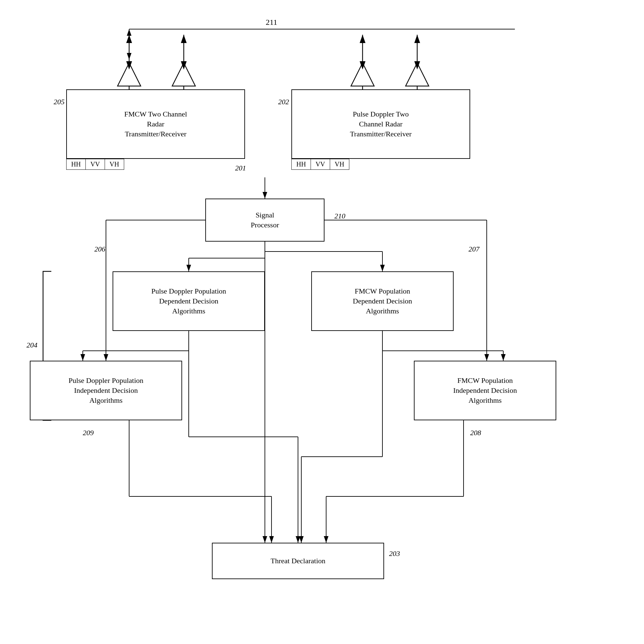 The image size is (644, 644). What do you see at coordinates (340, 164) in the screenshot?
I see `pd-vh: VH` at bounding box center [340, 164].